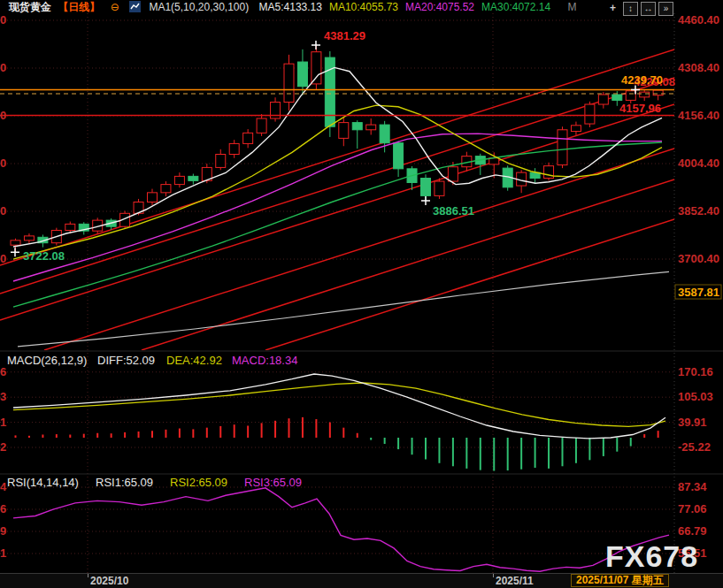  What do you see at coordinates (296, 7) in the screenshot?
I see `chart-header: 现货黄金 【日线】 ⊖ MA1(5,10,20,30,100) MA5:4133…` at bounding box center [296, 7].